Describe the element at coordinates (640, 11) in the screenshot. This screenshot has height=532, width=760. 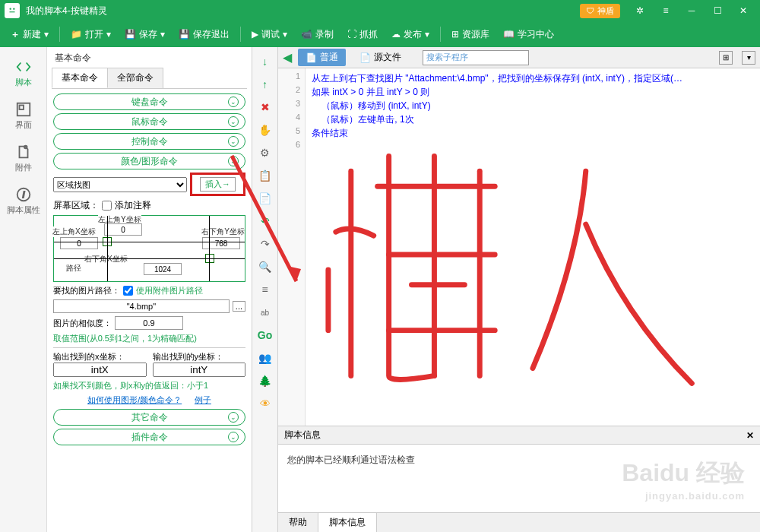
I see `settings-icon: ✲` at that location.